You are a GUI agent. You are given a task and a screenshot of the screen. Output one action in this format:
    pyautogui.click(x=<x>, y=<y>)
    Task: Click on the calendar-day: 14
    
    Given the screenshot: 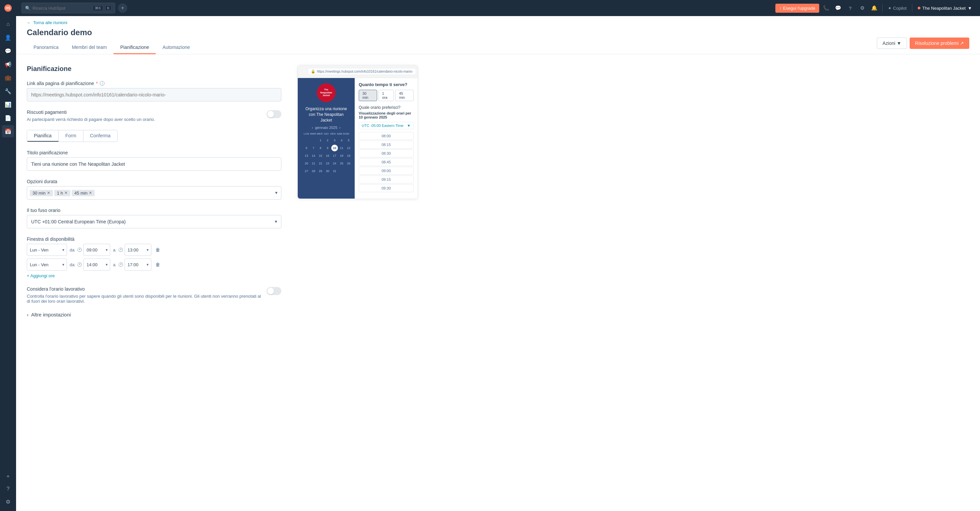 What is the action you would take?
    pyautogui.click(x=313, y=156)
    